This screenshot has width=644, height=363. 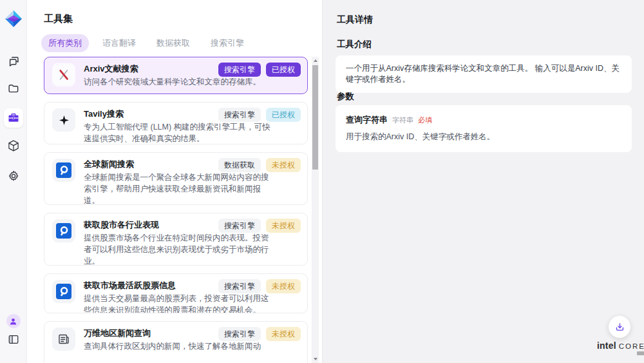 What do you see at coordinates (240, 165) in the screenshot?
I see `category-badge: 数据获取` at bounding box center [240, 165].